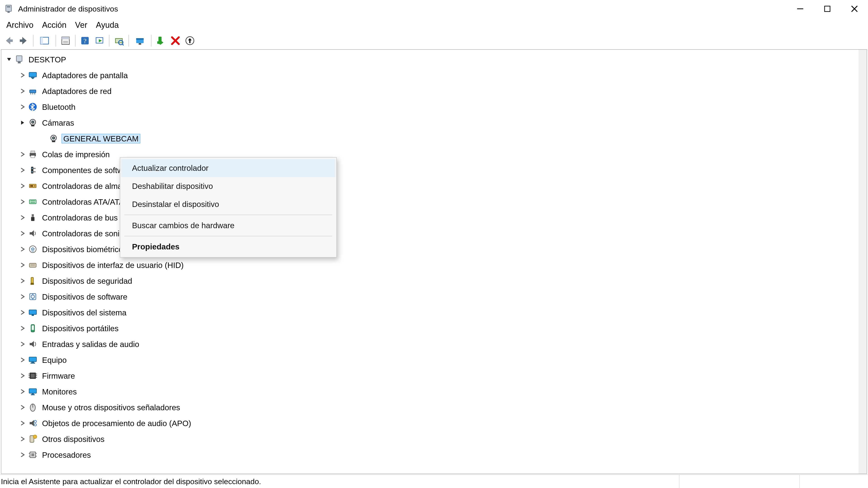 This screenshot has width=868, height=488. I want to click on network-icon, so click(33, 91).